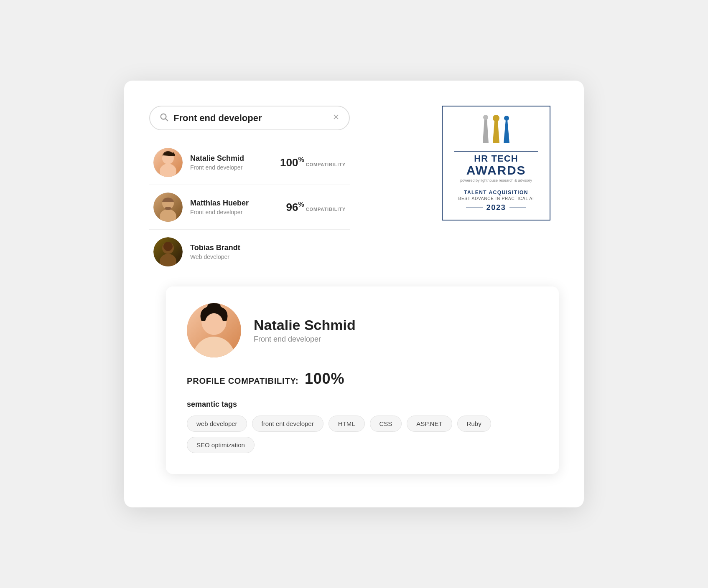 The height and width of the screenshot is (588, 708). Describe the element at coordinates (305, 325) in the screenshot. I see `profile-name: Natalie Schmid` at that location.